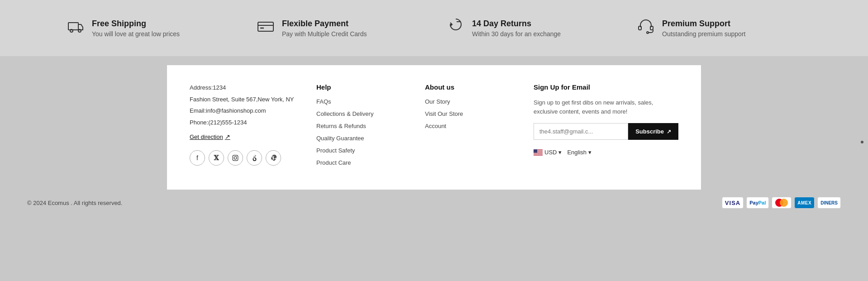  What do you see at coordinates (470, 126) in the screenshot?
I see `about-link-account: Account` at bounding box center [470, 126].